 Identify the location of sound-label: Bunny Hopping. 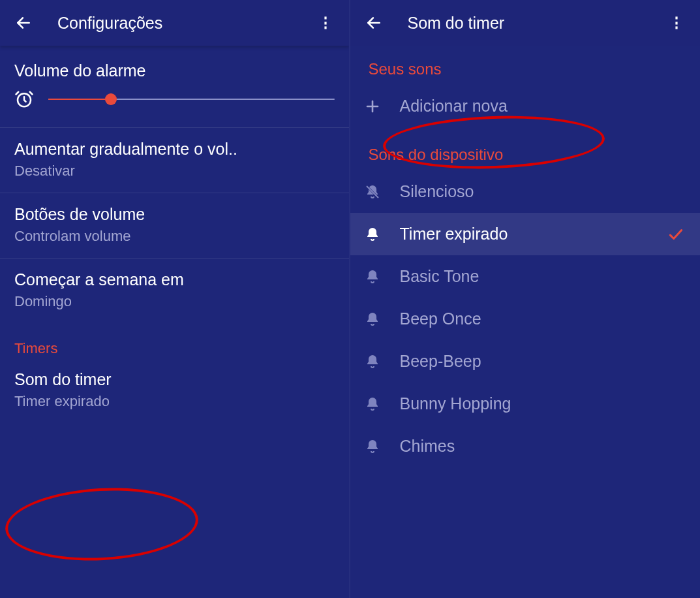
(455, 403).